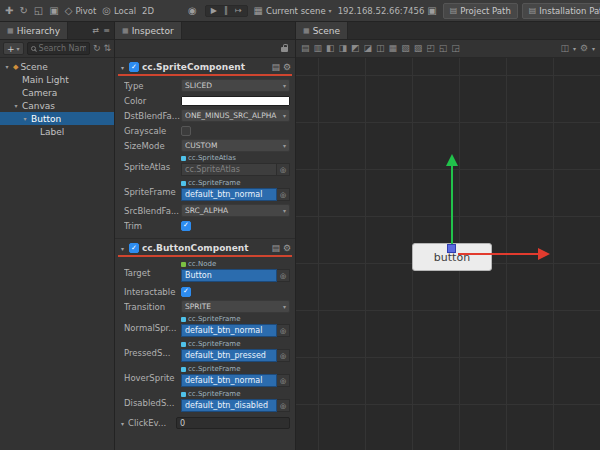 The width and height of the screenshot is (600, 450). I want to click on dropdown-sizemode: CUSTOM▾, so click(236, 146).